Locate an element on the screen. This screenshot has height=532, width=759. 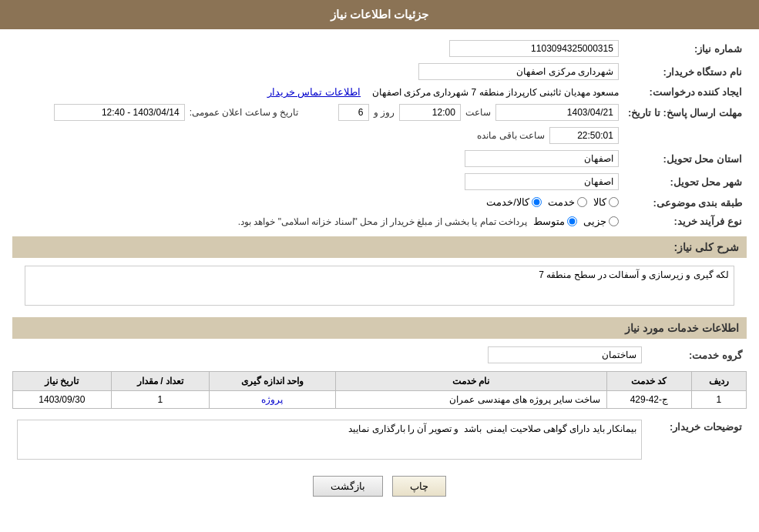
category-label: طبقه بندی موضوعی: is located at coordinates (685, 203).